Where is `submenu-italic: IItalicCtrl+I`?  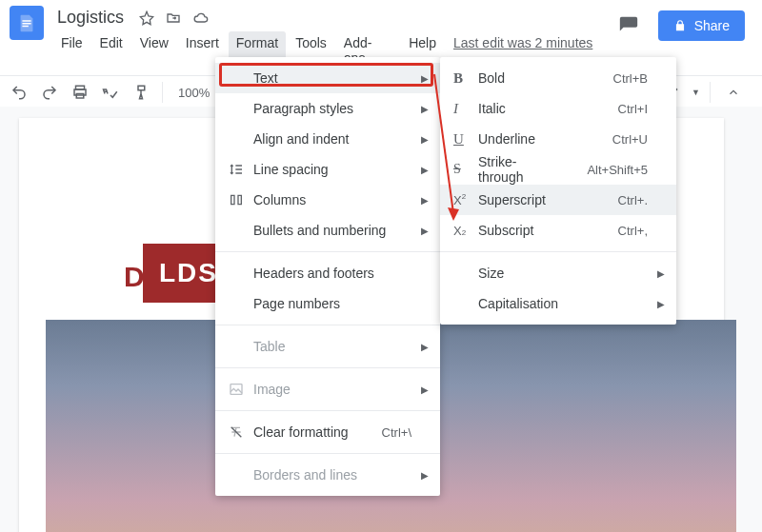
submenu-italic: IItalicCtrl+I is located at coordinates (558, 108).